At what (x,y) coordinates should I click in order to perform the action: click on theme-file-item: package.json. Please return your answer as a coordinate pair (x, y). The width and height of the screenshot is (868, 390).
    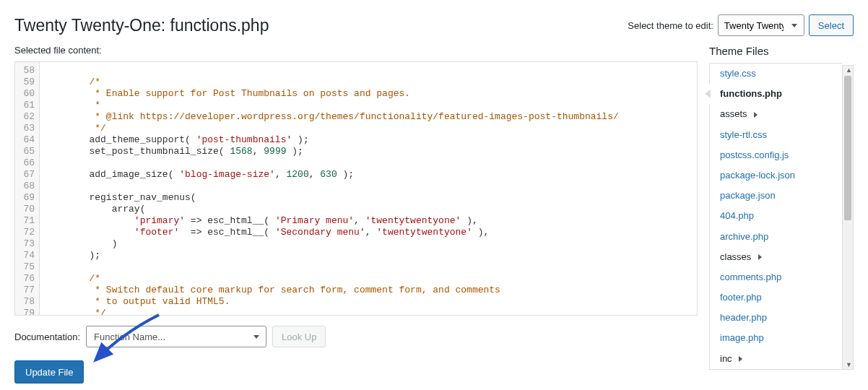
    Looking at the image, I should click on (776, 196).